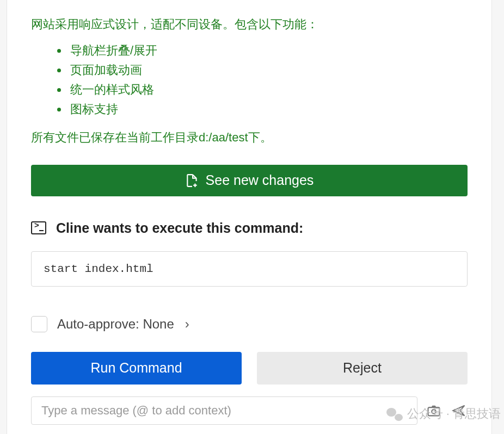 The width and height of the screenshot is (504, 434). Describe the element at coordinates (249, 368) in the screenshot. I see `action-button-row: Run Command Reject` at that location.